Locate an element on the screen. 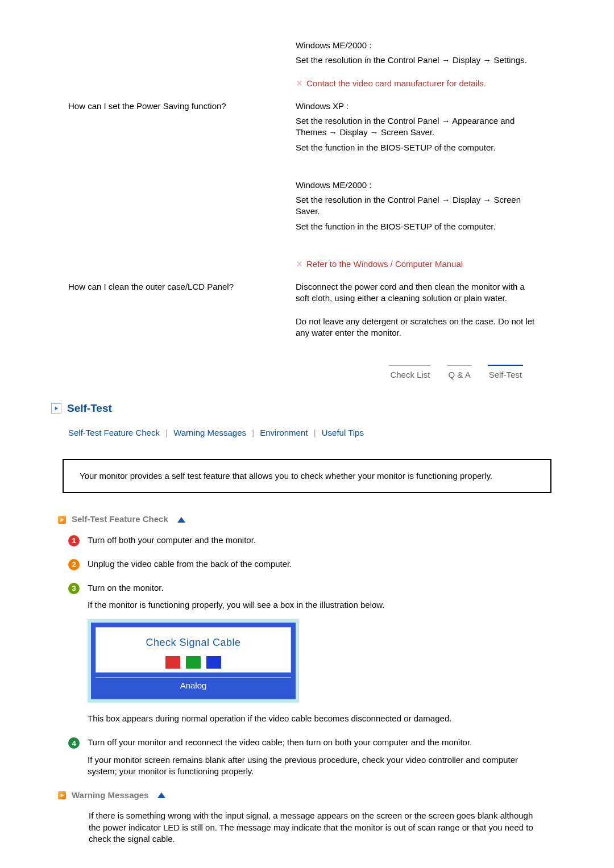 The image size is (614, 868). tab-qa: Q & A is located at coordinates (459, 375).